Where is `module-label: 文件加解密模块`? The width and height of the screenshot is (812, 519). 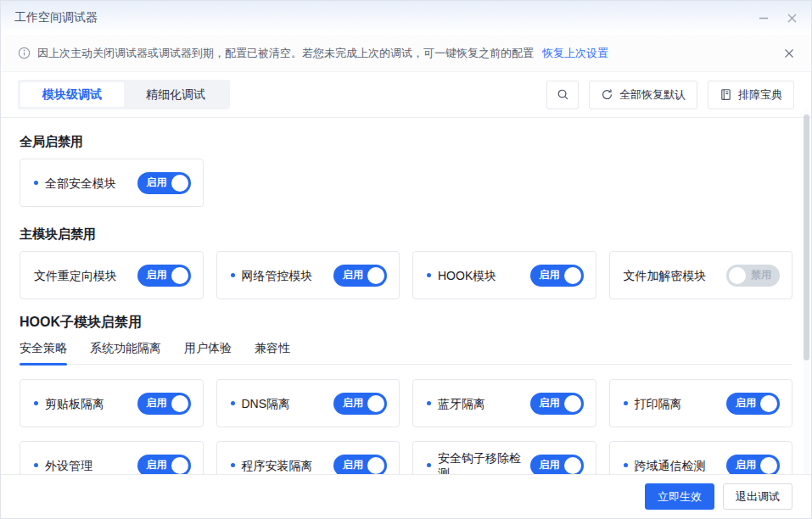 module-label: 文件加解密模块 is located at coordinates (665, 276).